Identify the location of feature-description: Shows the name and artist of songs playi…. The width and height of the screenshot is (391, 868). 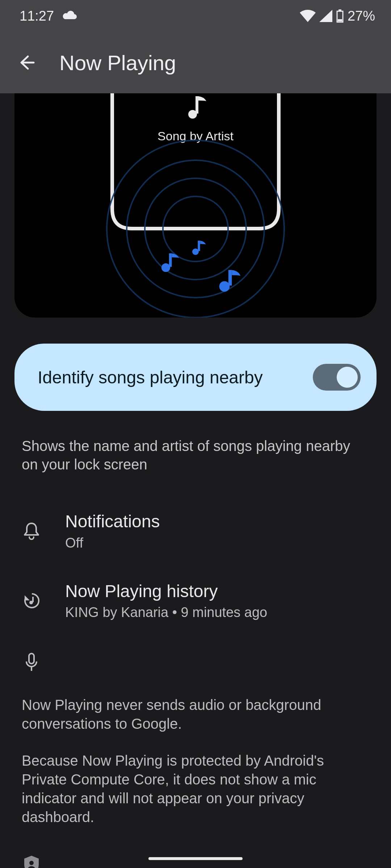
(196, 455).